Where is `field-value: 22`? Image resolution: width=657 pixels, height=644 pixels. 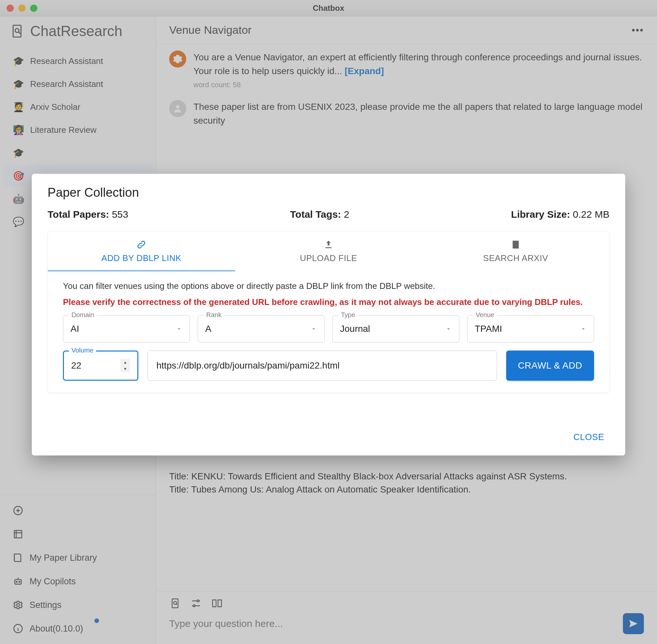
field-value: 22 is located at coordinates (76, 365).